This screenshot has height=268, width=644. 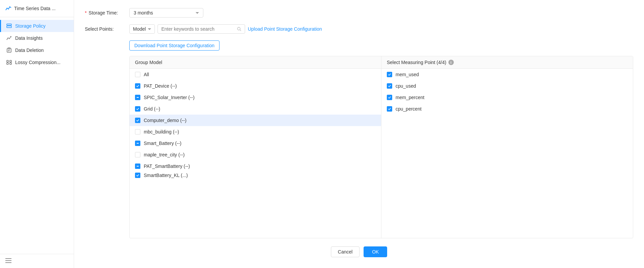 What do you see at coordinates (174, 46) in the screenshot?
I see `download-btn: Download Point Storage Configuration` at bounding box center [174, 46].